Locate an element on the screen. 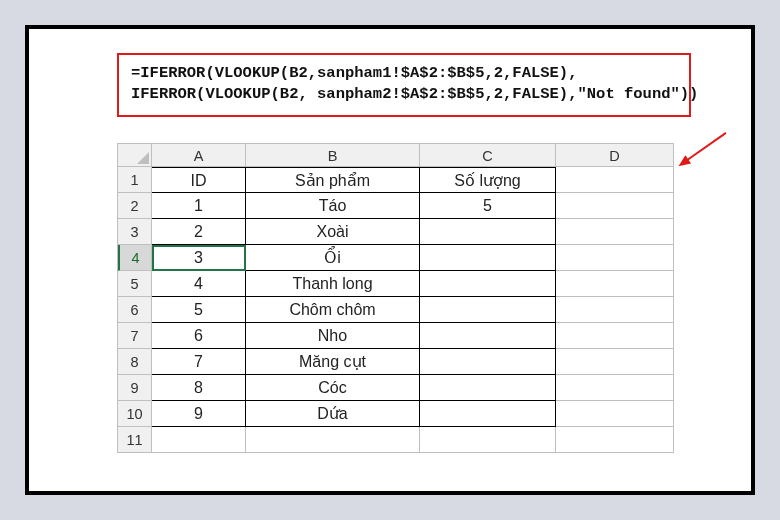  cell-c2: 5 is located at coordinates (488, 206).